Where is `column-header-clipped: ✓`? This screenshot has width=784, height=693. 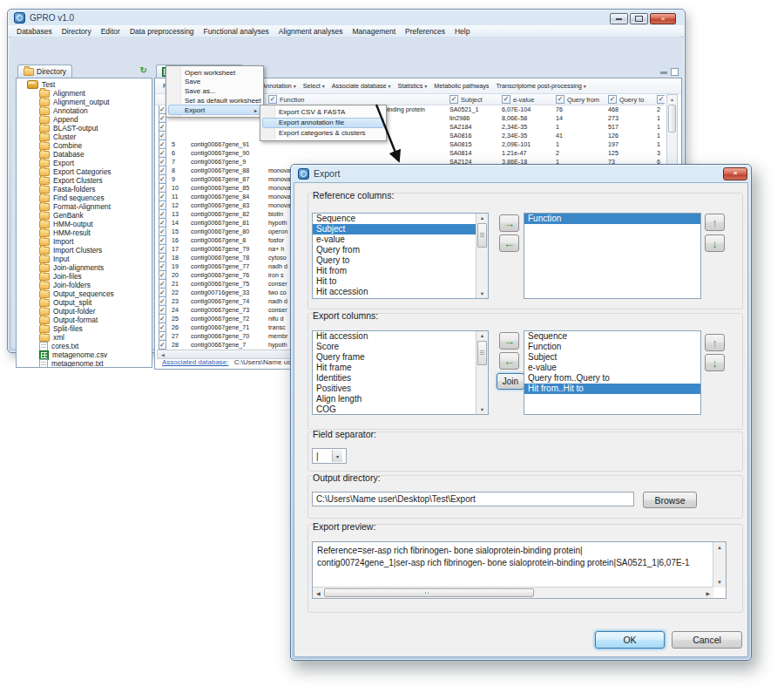
column-header-clipped: ✓ is located at coordinates (660, 99).